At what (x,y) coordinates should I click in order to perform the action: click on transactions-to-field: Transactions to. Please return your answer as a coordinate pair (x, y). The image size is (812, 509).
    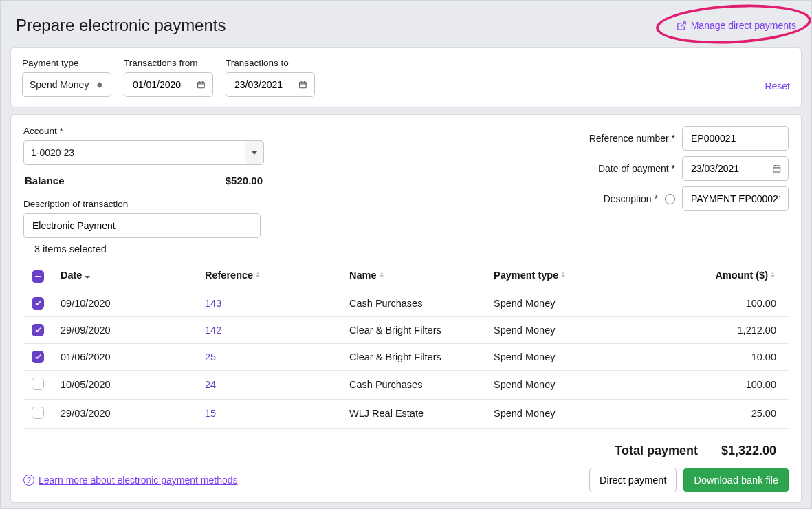
    Looking at the image, I should click on (270, 77).